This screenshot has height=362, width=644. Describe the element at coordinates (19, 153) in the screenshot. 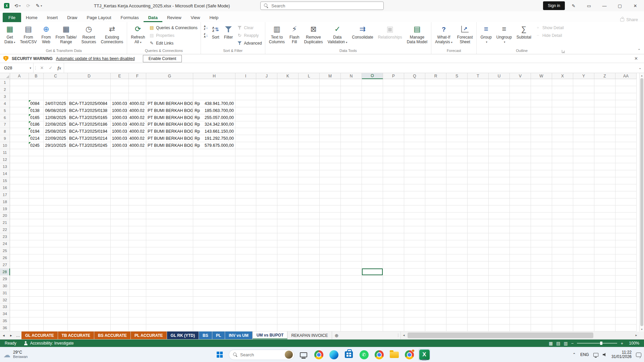

I see `cell-A11` at that location.